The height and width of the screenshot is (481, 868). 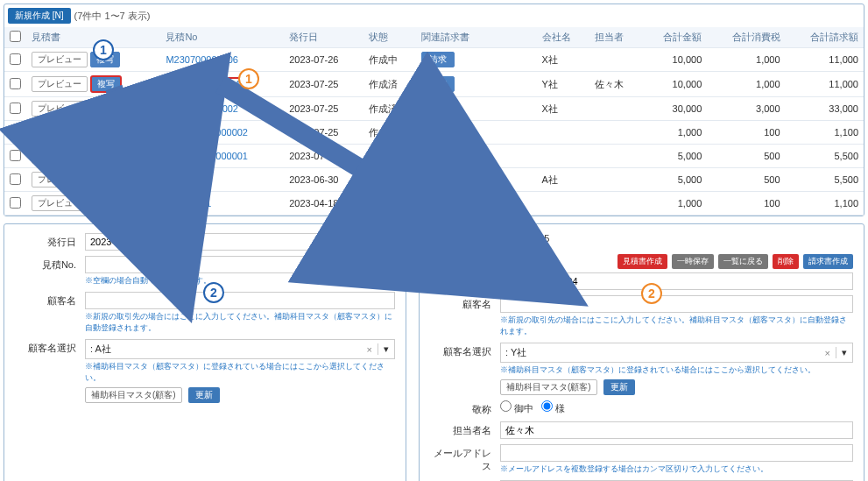 What do you see at coordinates (103, 50) in the screenshot?
I see `callout-1-blue: 1` at bounding box center [103, 50].